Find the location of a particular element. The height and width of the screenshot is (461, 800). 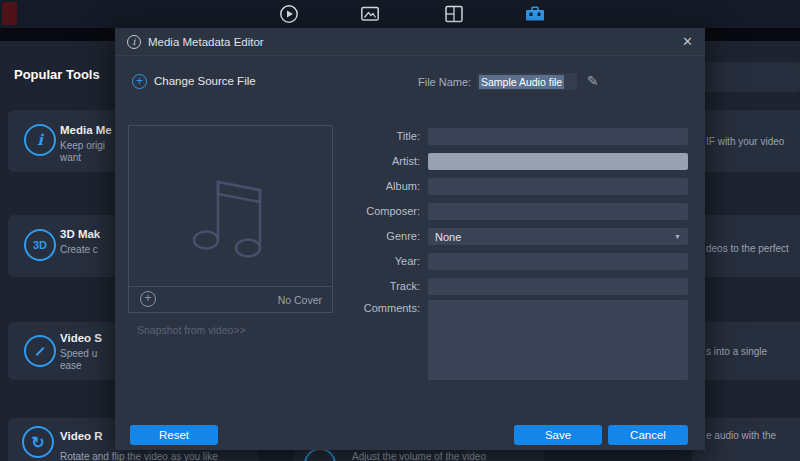

tool-card-right-2: deos to the perfect is located at coordinates (746, 246).